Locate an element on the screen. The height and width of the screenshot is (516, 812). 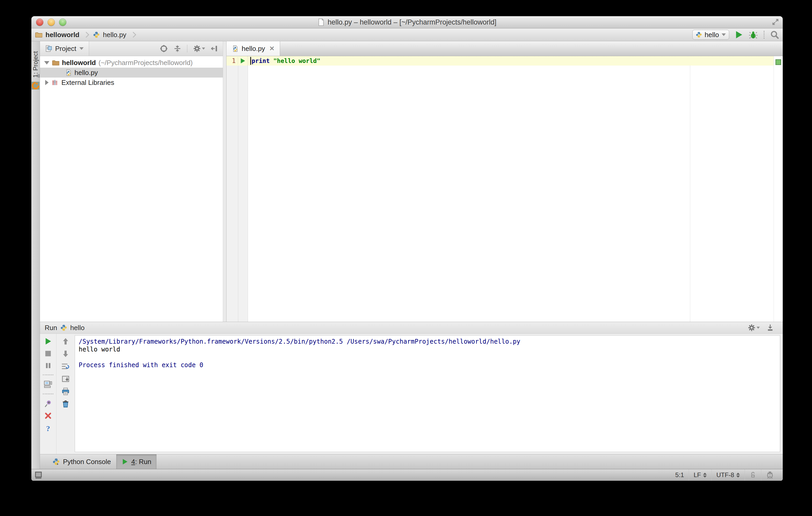
minimize-window-button is located at coordinates (51, 22).